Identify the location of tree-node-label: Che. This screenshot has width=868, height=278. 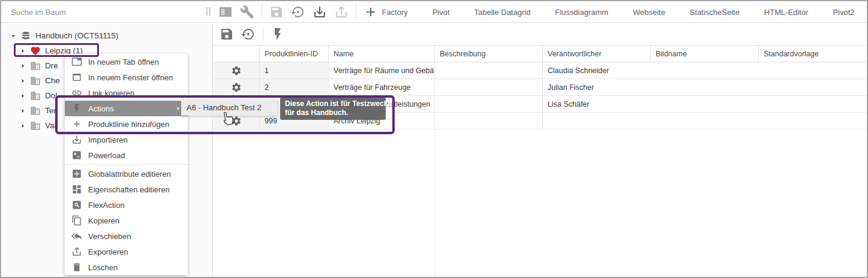
(53, 80).